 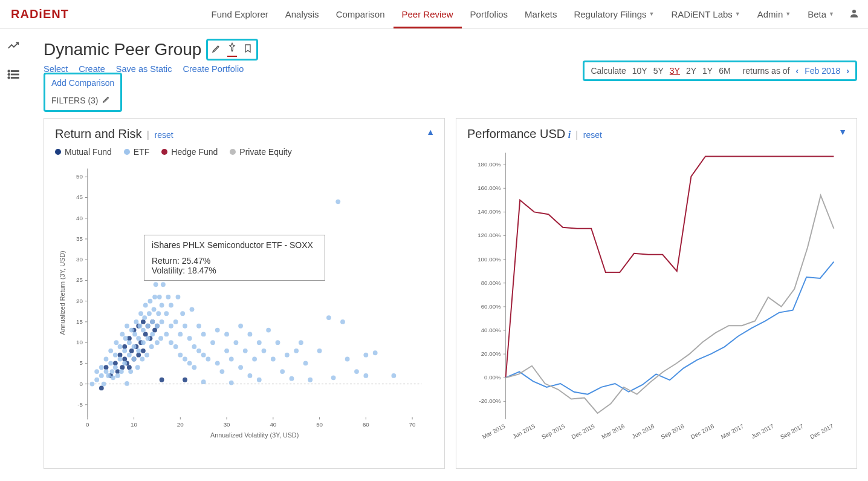 What do you see at coordinates (490, 235) in the screenshot?
I see `svg-text: 120.00%` at bounding box center [490, 235].